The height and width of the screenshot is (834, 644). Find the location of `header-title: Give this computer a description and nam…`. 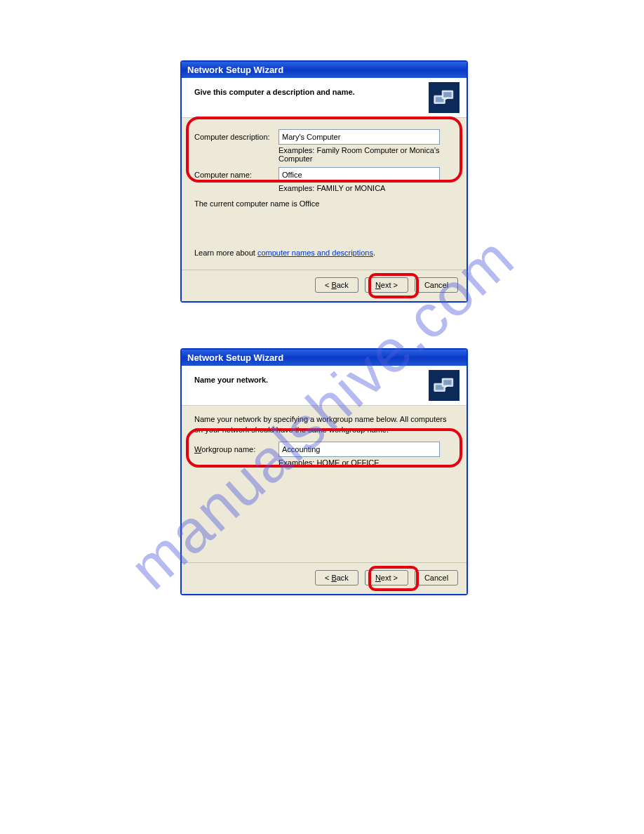

header-title: Give this computer a description and nam… is located at coordinates (275, 92).